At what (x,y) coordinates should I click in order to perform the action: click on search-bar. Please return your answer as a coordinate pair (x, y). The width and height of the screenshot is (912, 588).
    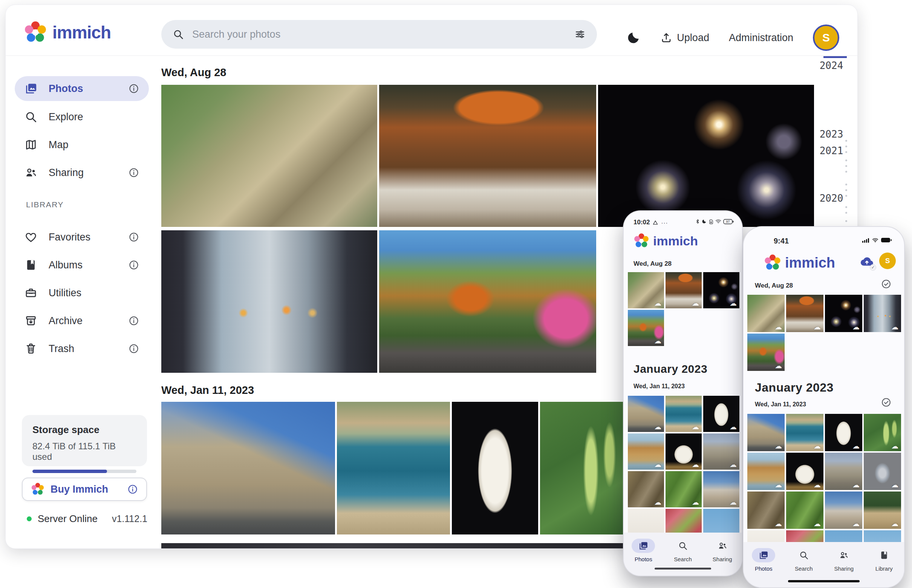
    Looking at the image, I should click on (379, 34).